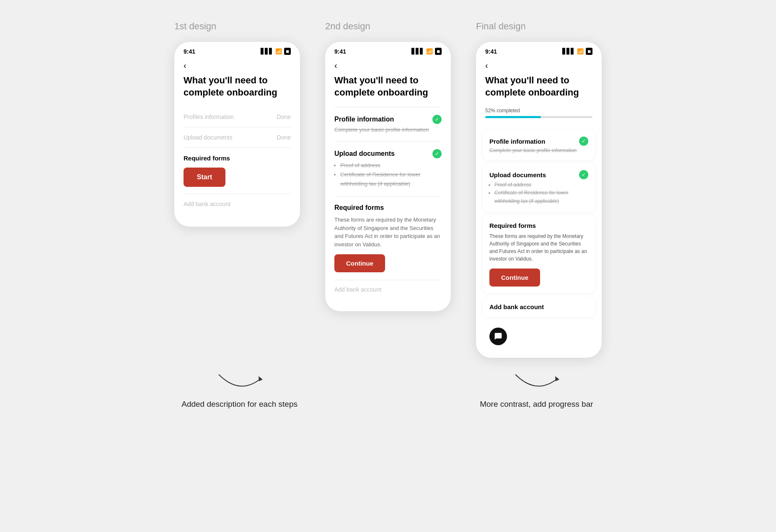 This screenshot has width=776, height=532. What do you see at coordinates (237, 90) in the screenshot?
I see `page-title-first: What you'll need to complete onboarding` at bounding box center [237, 90].